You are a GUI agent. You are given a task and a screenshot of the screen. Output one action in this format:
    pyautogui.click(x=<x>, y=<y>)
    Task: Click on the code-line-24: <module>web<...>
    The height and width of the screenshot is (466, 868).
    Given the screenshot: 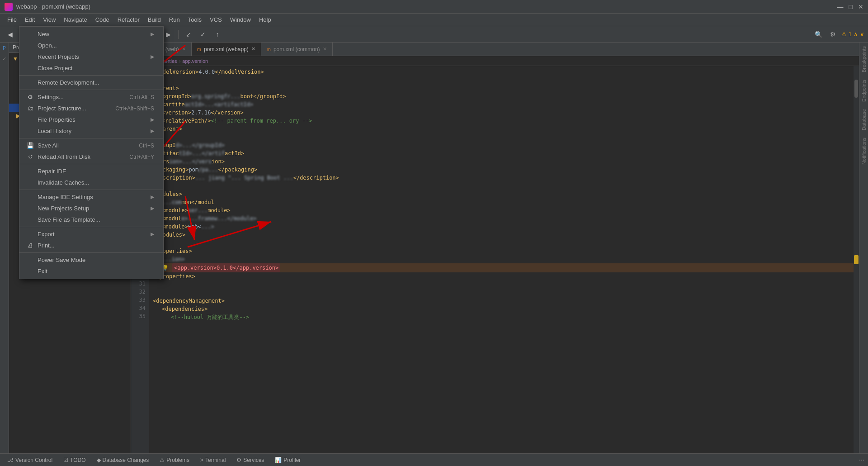 What is the action you would take?
    pyautogui.click(x=504, y=227)
    